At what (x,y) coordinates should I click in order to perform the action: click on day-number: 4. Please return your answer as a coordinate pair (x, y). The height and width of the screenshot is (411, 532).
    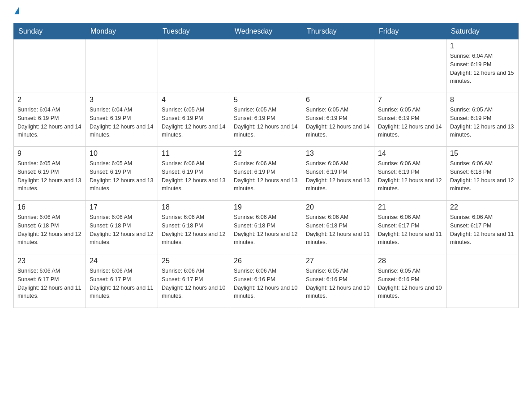
    Looking at the image, I should click on (194, 100).